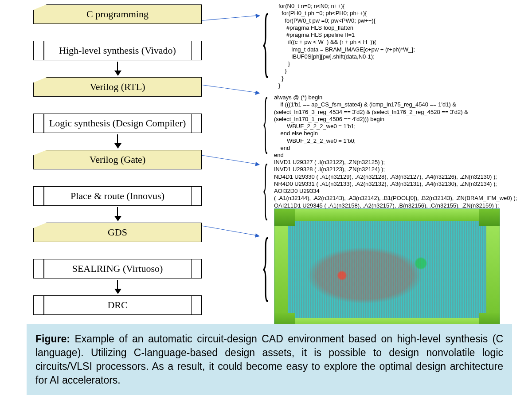 The width and height of the screenshot is (532, 404). What do you see at coordinates (395, 184) in the screenshot?
I see `gate-netlist-snippet: INVD1 U29327 ( .I(n32122), .ZN(n32125) )…` at bounding box center [395, 184].